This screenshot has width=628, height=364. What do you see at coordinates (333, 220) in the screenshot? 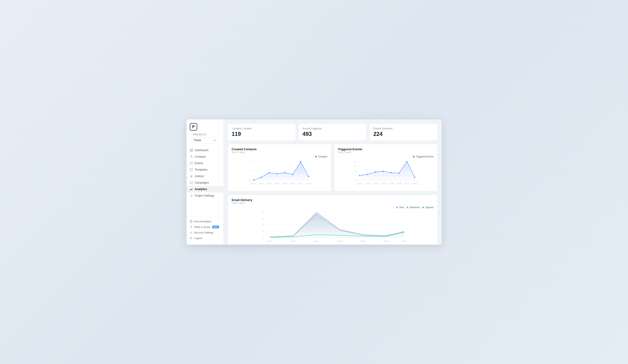
I see `email-delivery-chart: Email Delivery (Last 7 days) Sent Delive…` at bounding box center [333, 220].